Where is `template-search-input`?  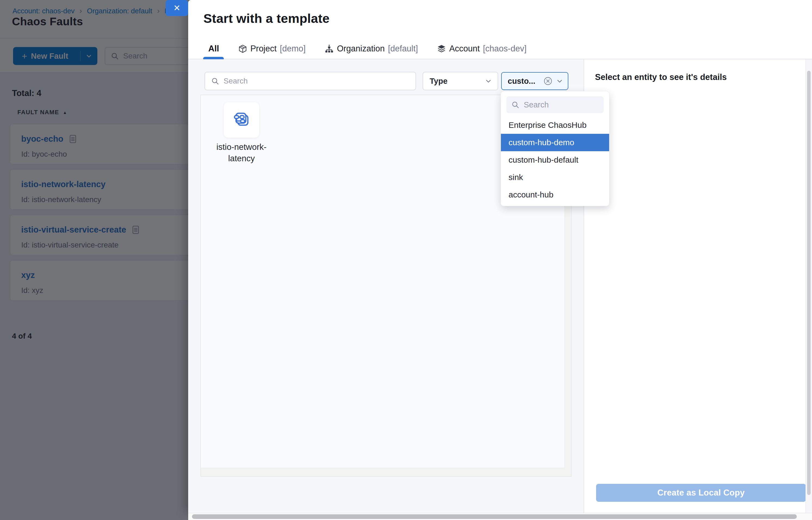 template-search-input is located at coordinates (317, 81).